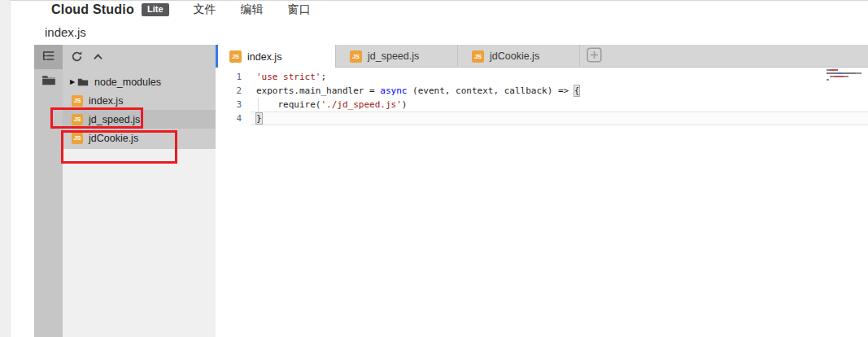  I want to click on code-line-3: 3 require('./jd_speed.js'), so click(542, 104).